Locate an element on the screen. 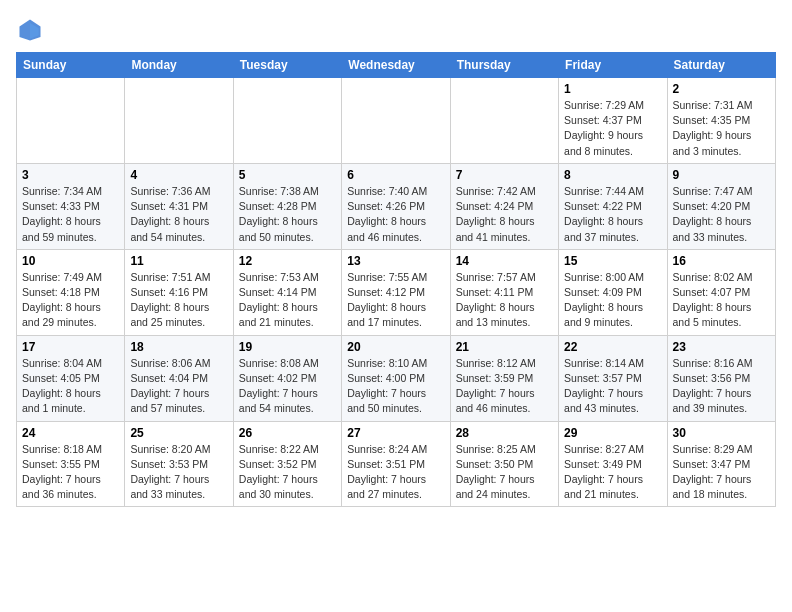  calendar-cell: 2Sunrise: 7:31 AM Sunset: 4:35 PM Daylig… is located at coordinates (721, 121).